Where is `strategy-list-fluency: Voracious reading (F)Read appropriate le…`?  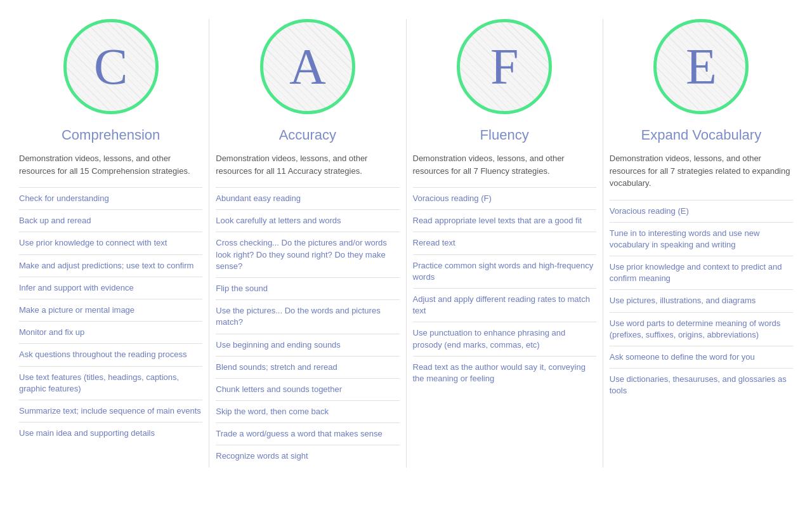 strategy-list-fluency: Voracious reading (F)Read appropriate le… is located at coordinates (505, 288).